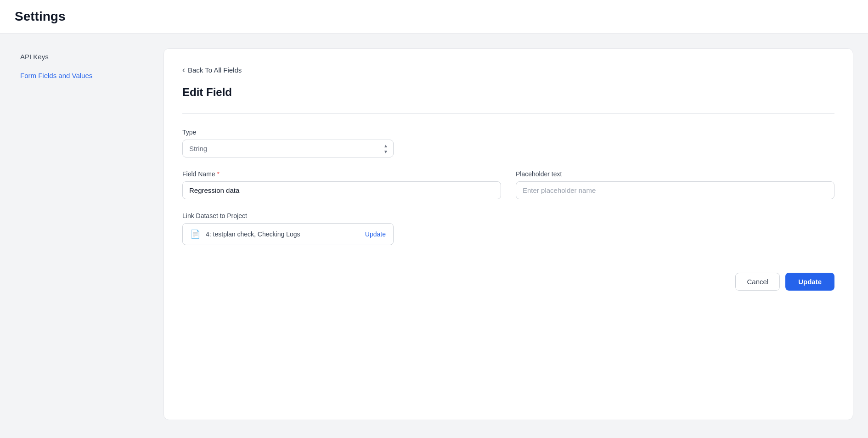 The width and height of the screenshot is (868, 438). Describe the element at coordinates (675, 185) in the screenshot. I see `placeholder-text-col: Placeholder text` at that location.